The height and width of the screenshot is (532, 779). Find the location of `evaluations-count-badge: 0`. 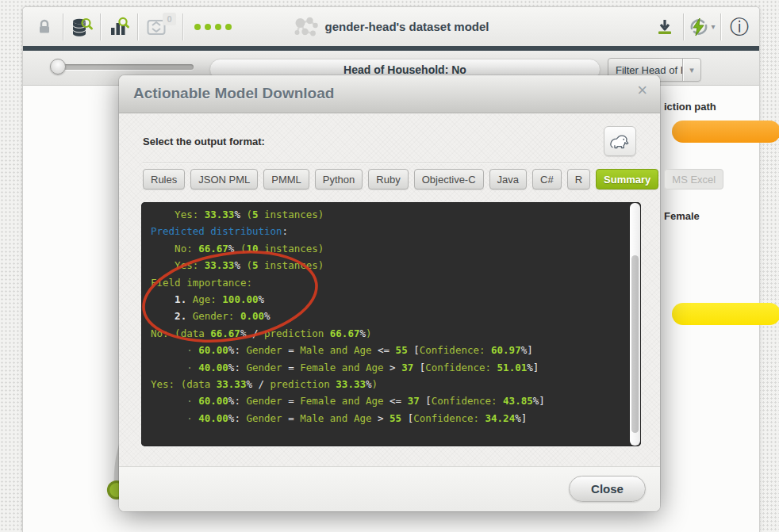

evaluations-count-badge: 0 is located at coordinates (170, 19).